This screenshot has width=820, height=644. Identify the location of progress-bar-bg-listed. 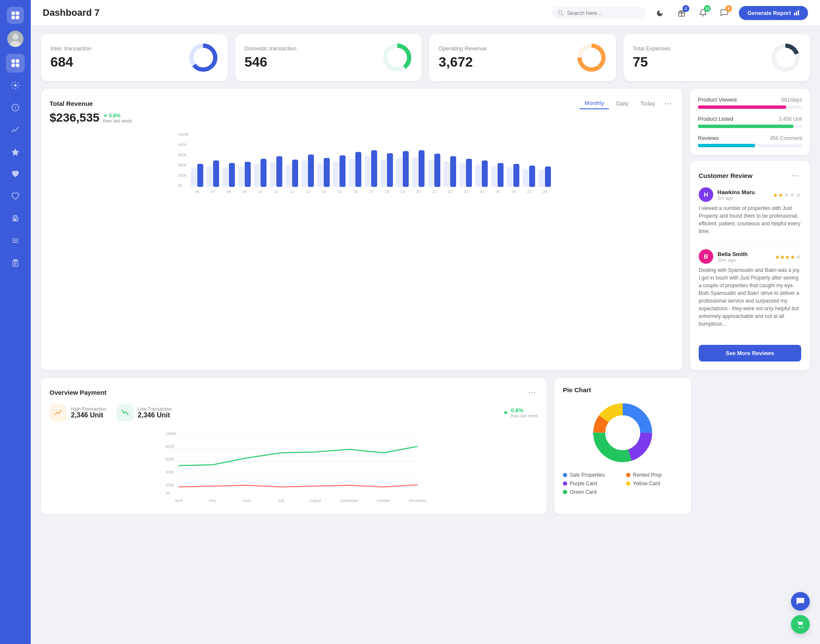
(750, 126).